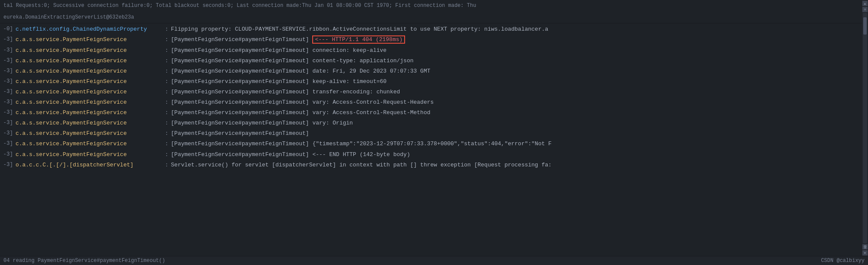 The width and height of the screenshot is (868, 265). Describe the element at coordinates (434, 17) in the screenshot. I see `second-bar: eureka.DomainExtractingServerList@632eb2…` at that location.